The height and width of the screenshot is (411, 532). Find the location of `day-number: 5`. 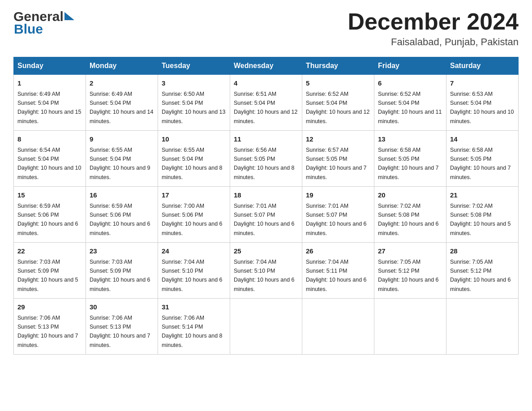

day-number: 5 is located at coordinates (338, 83).